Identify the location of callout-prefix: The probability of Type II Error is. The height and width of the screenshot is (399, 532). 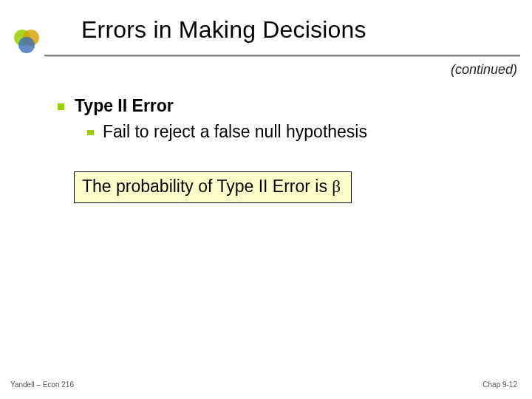
(207, 186).